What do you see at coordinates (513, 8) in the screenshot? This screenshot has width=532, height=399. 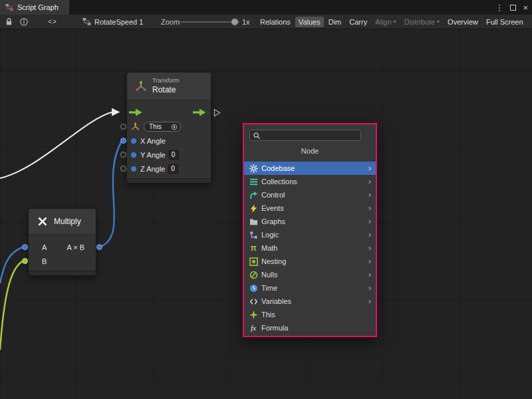 I see `maximize-icon` at bounding box center [513, 8].